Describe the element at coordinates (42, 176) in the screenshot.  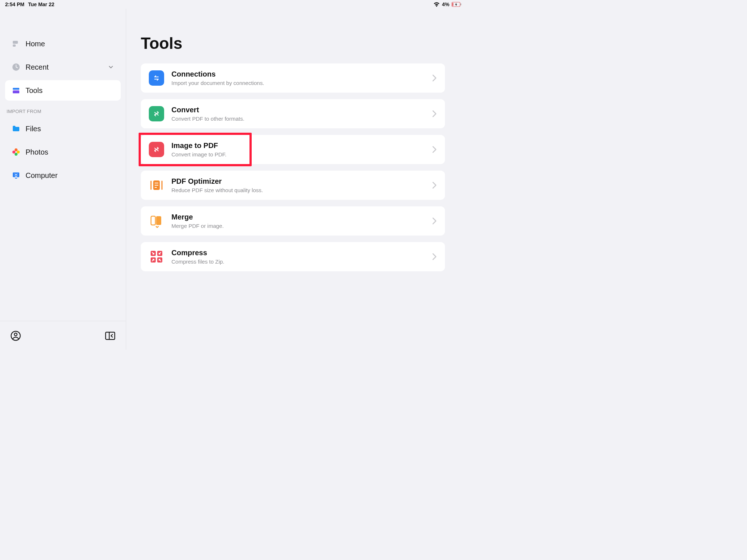
I see `sidebar-item-label: Computer` at that location.